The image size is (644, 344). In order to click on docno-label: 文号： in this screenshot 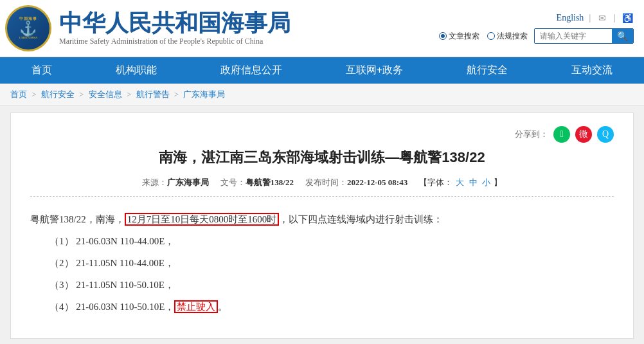, I will do `click(233, 183)`.